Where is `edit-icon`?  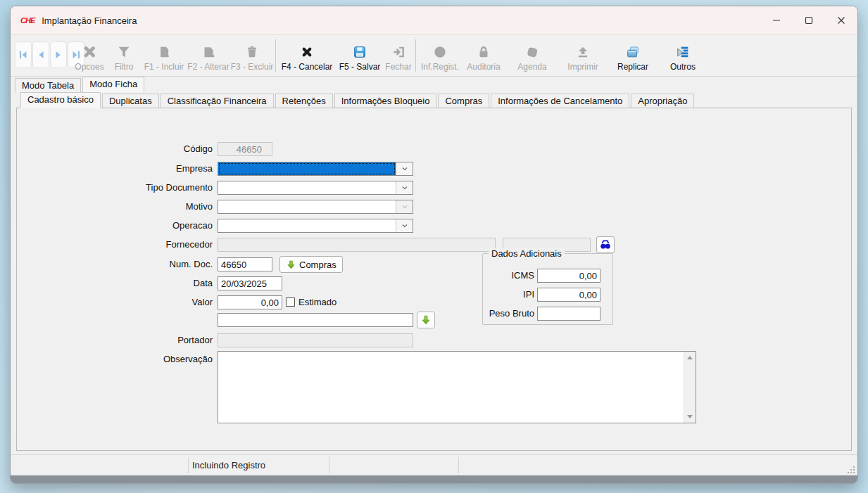 edit-icon is located at coordinates (208, 52).